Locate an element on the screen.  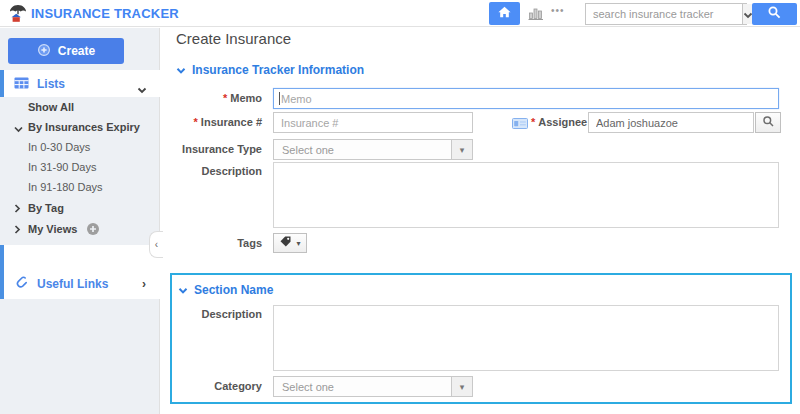
insurance-type-label: Insurance Type is located at coordinates (206, 149).